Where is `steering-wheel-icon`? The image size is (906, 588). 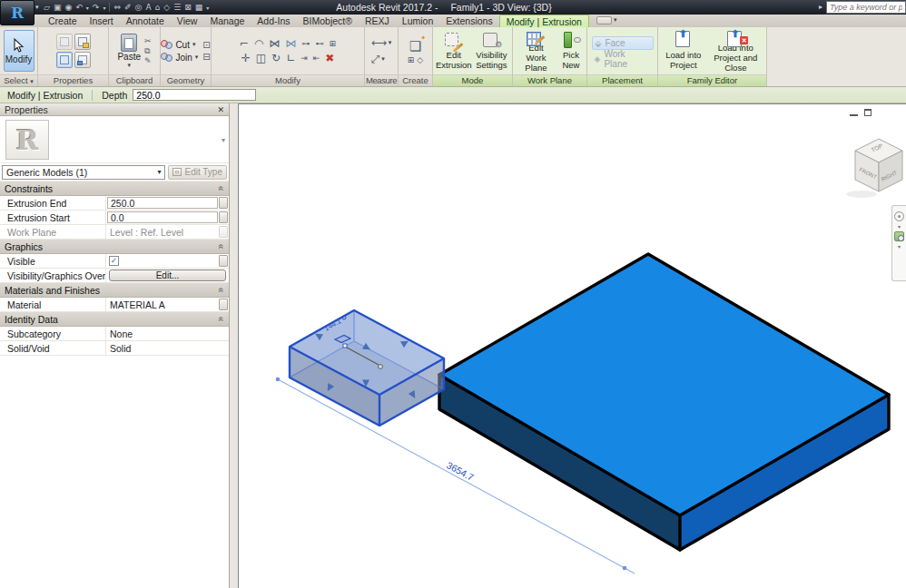
steering-wheel-icon is located at coordinates (899, 216).